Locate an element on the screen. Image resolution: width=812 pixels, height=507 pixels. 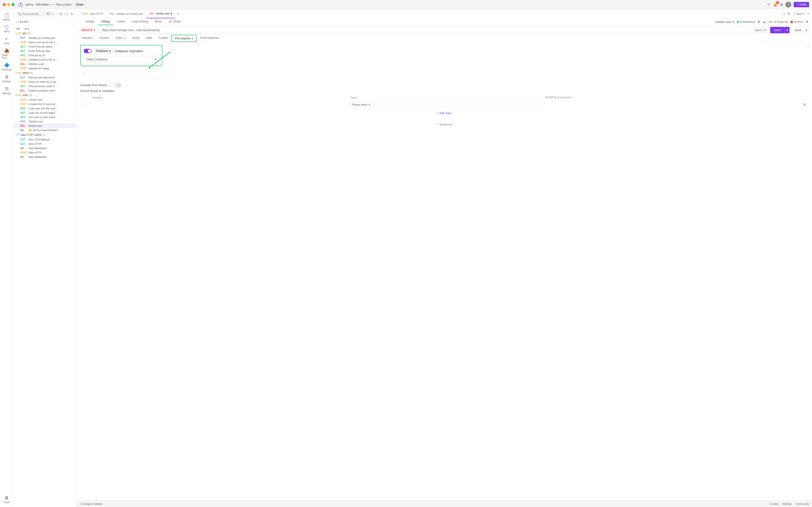
list-item: GET Get user by user name is located at coordinates (45, 117).